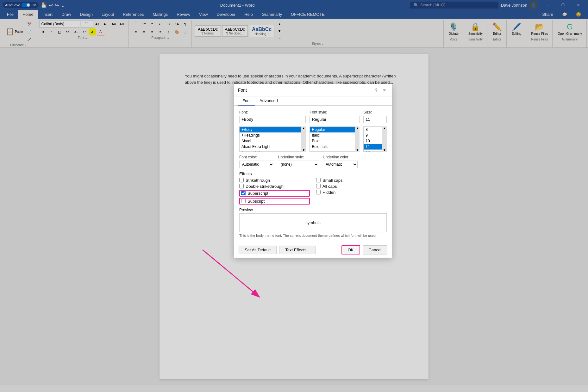  I want to click on subscript-checkbox, so click(243, 201).